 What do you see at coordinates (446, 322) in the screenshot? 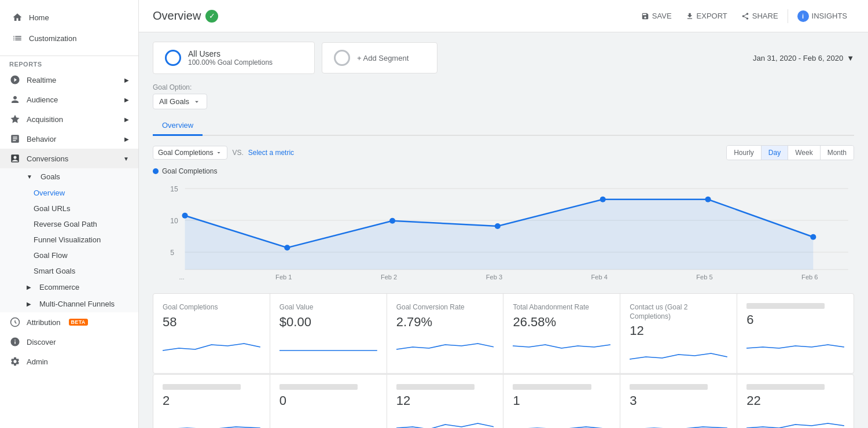
I see `metric-value-3: 2.79%` at bounding box center [446, 322].